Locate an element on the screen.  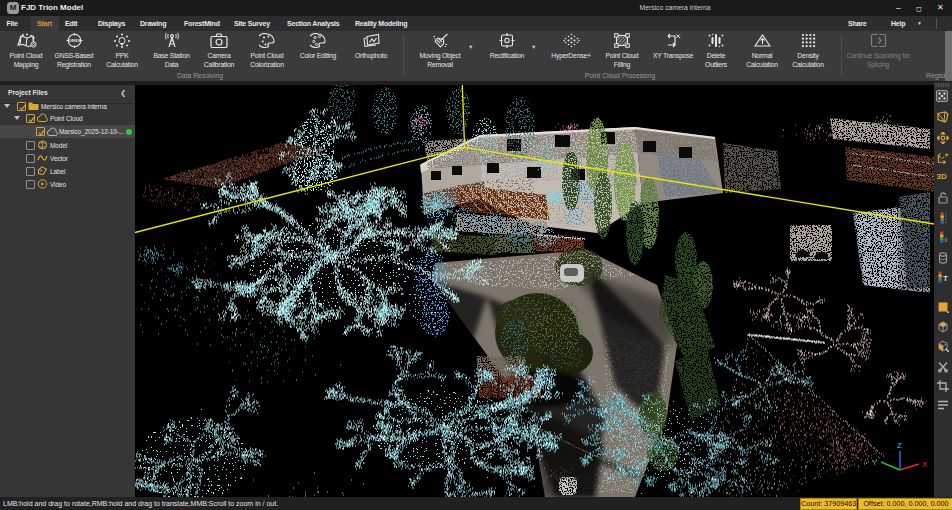
svg-text: 0 is located at coordinates (946, 240).